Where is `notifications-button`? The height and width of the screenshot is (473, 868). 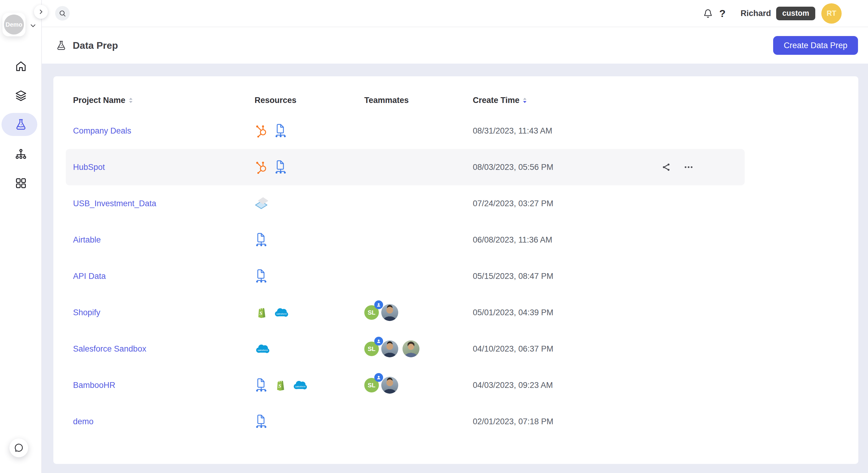
notifications-button is located at coordinates (708, 13).